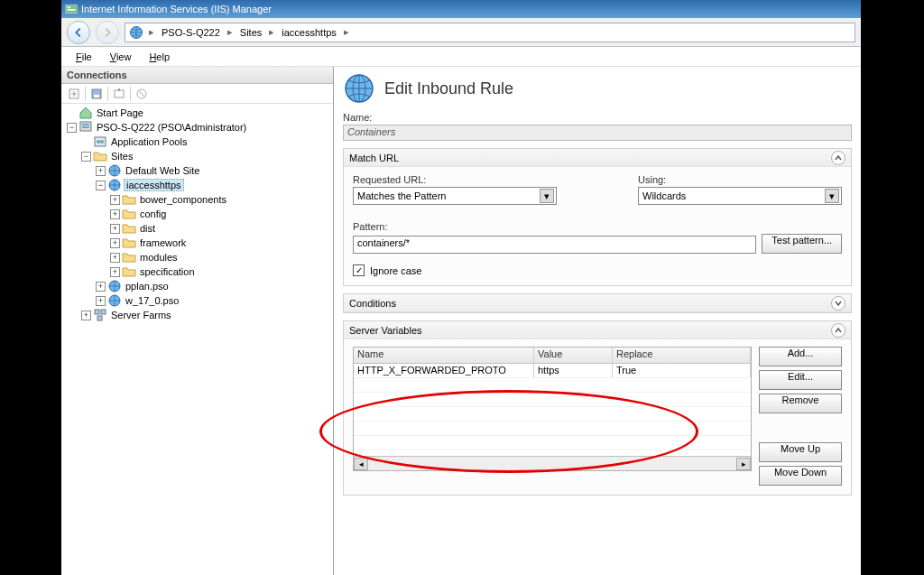  Describe the element at coordinates (79, 32) in the screenshot. I see `back-button` at that location.